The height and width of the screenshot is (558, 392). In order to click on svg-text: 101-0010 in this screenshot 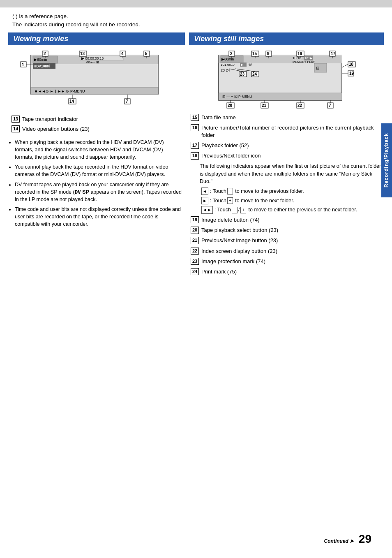, I will do `click(228, 65)`.